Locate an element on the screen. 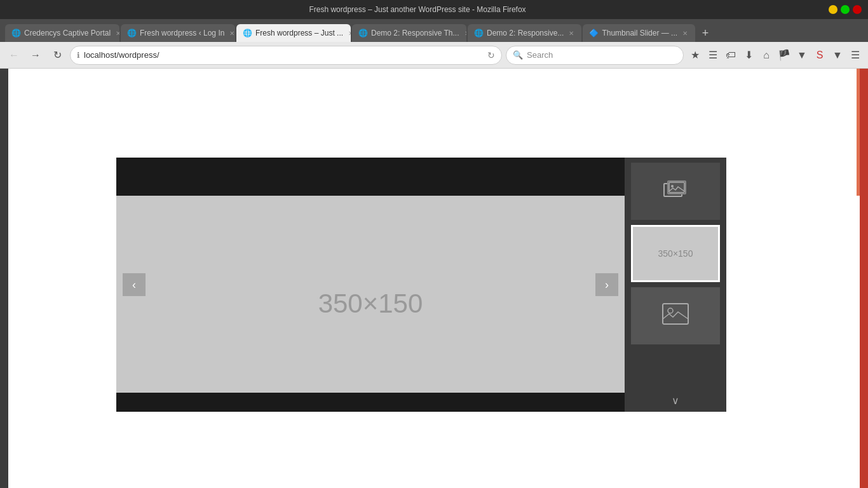 Image resolution: width=868 pixels, height=488 pixels. search-placeholder: Search is located at coordinates (540, 55).